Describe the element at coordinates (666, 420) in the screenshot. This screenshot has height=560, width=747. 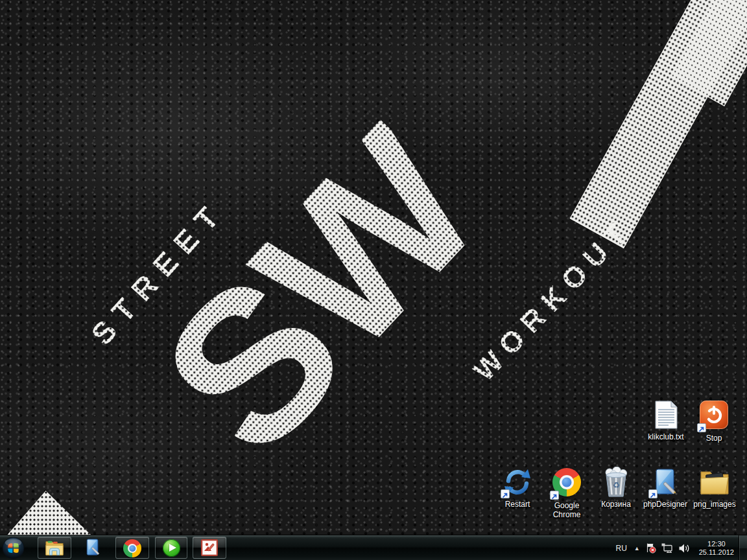
I see `desktop-icon-klikclub-txt: klikclub.txt` at that location.